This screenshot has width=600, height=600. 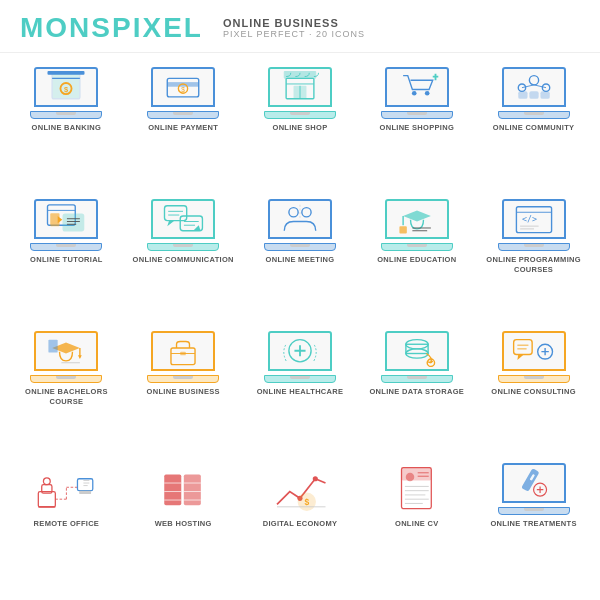 What do you see at coordinates (534, 115) in the screenshot?
I see `base-online-community` at bounding box center [534, 115].